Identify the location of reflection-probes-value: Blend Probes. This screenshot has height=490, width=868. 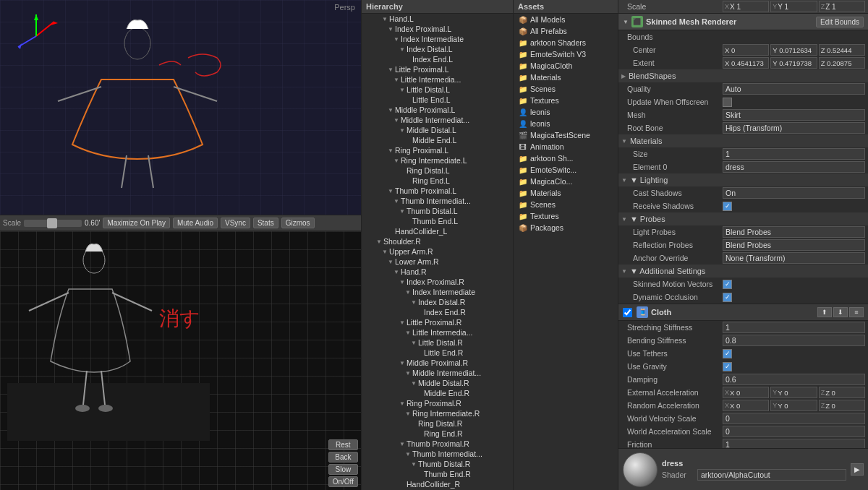
(794, 245).